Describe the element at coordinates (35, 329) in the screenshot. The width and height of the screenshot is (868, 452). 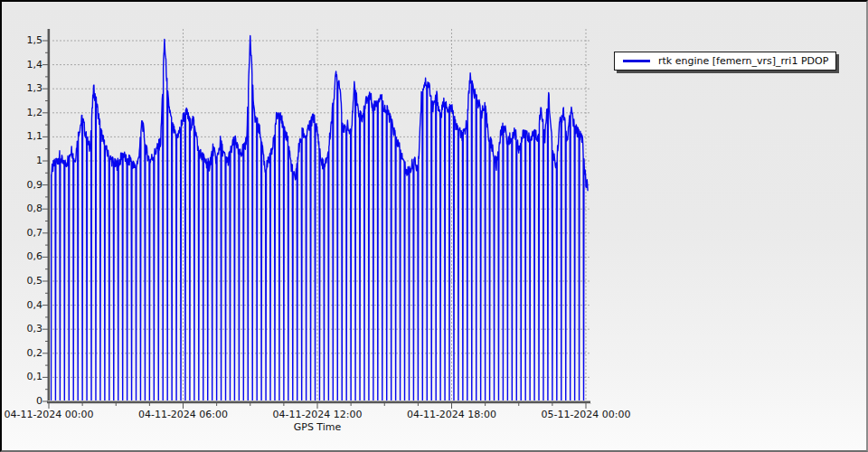
I see `y-tick-label: 0,3` at that location.